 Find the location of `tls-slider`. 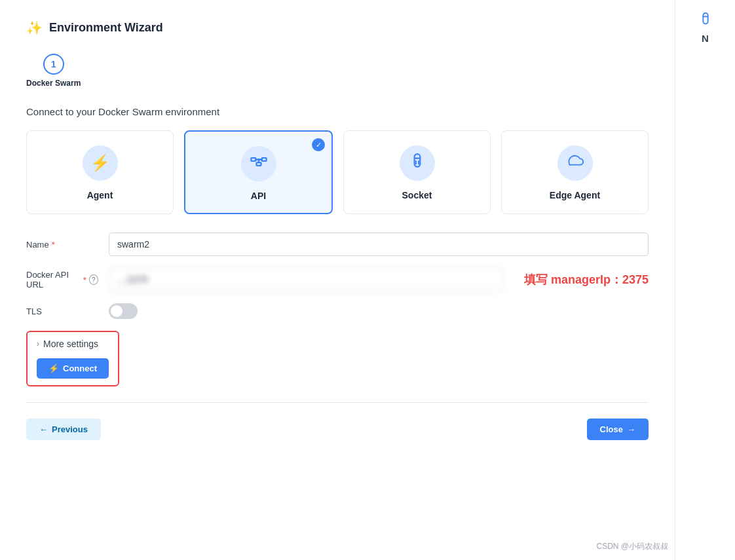

tls-slider is located at coordinates (123, 311).